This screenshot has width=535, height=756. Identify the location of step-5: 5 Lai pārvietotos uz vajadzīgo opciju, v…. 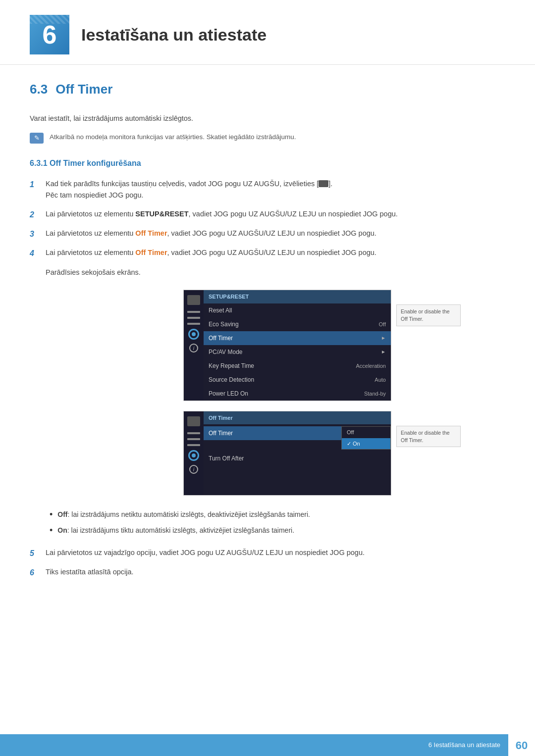
(268, 554).